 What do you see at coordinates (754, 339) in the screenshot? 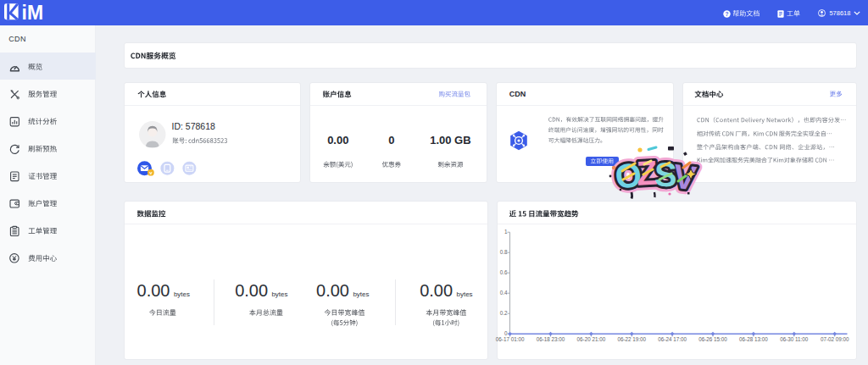
I see `svg-text: 06-28 13:00` at bounding box center [754, 339].